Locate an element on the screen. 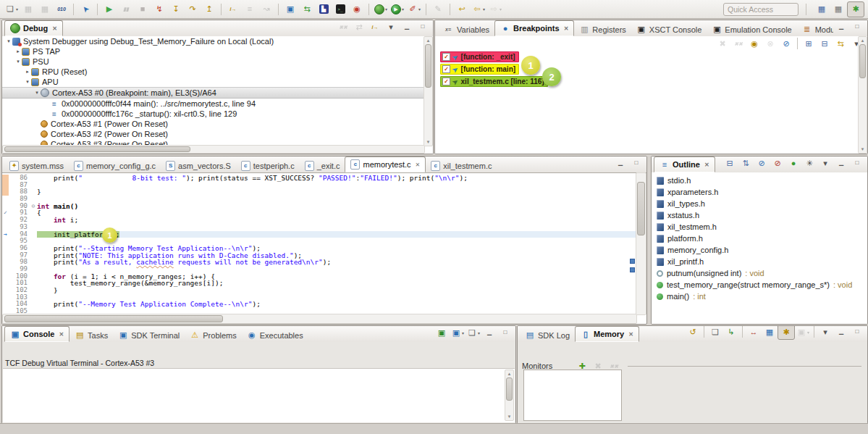  back-button: ⇦▾ is located at coordinates (479, 9).